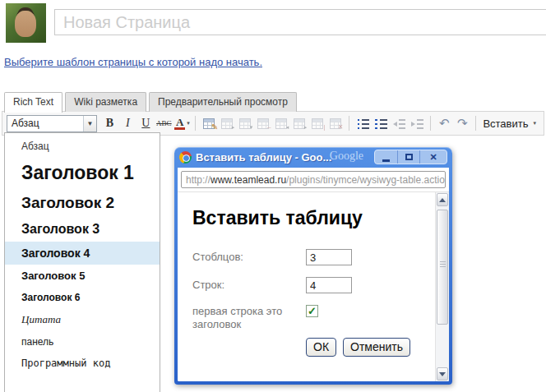 The width and height of the screenshot is (546, 392). I want to click on chrome-icon, so click(186, 158).